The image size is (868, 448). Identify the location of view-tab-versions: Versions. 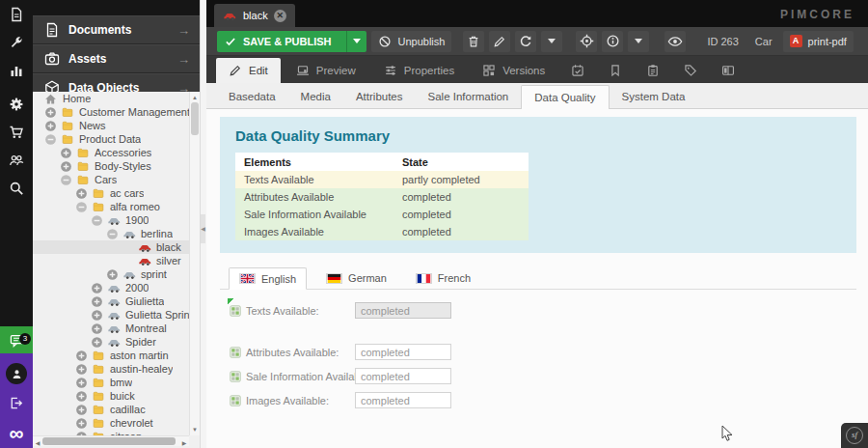
(513, 70).